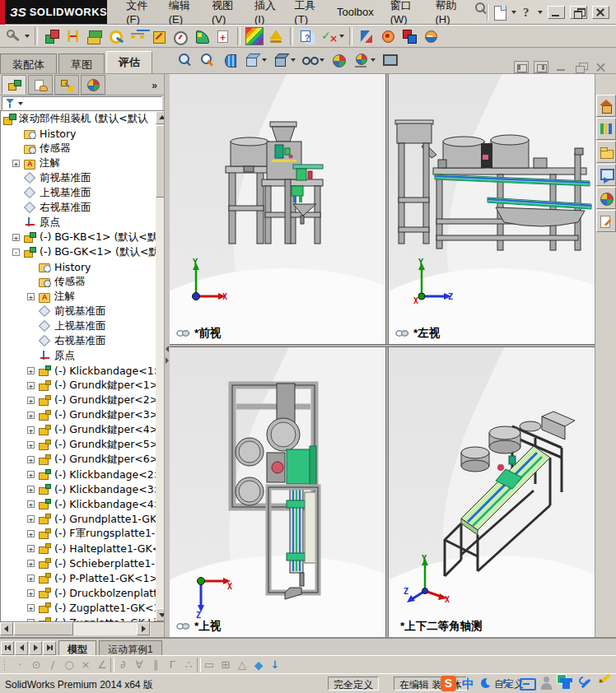  Describe the element at coordinates (49, 649) in the screenshot. I see `last-tab-button` at that location.